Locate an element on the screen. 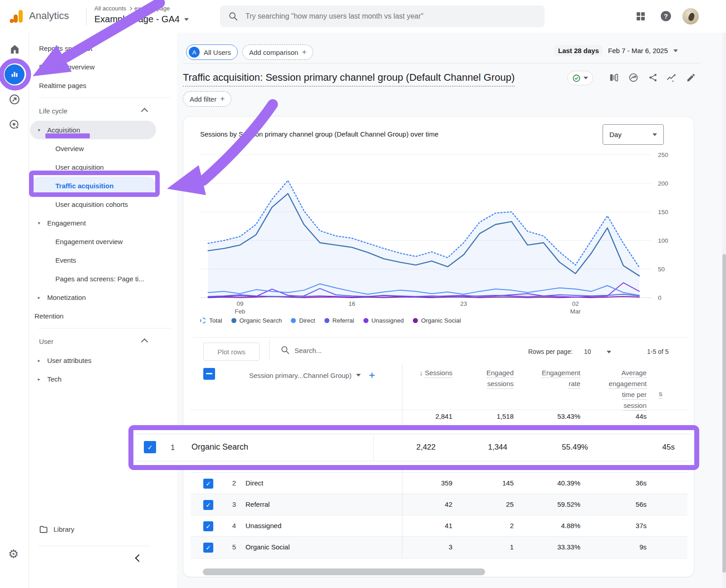  column-header-text: session is located at coordinates (635, 406).